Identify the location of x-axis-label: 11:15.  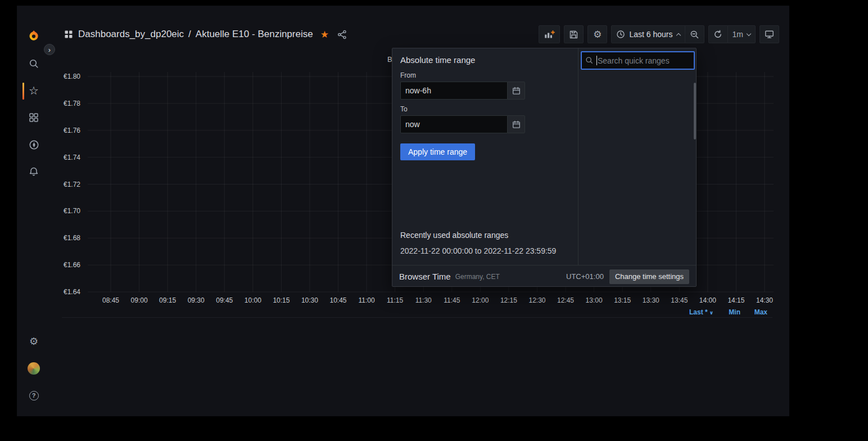
(395, 300).